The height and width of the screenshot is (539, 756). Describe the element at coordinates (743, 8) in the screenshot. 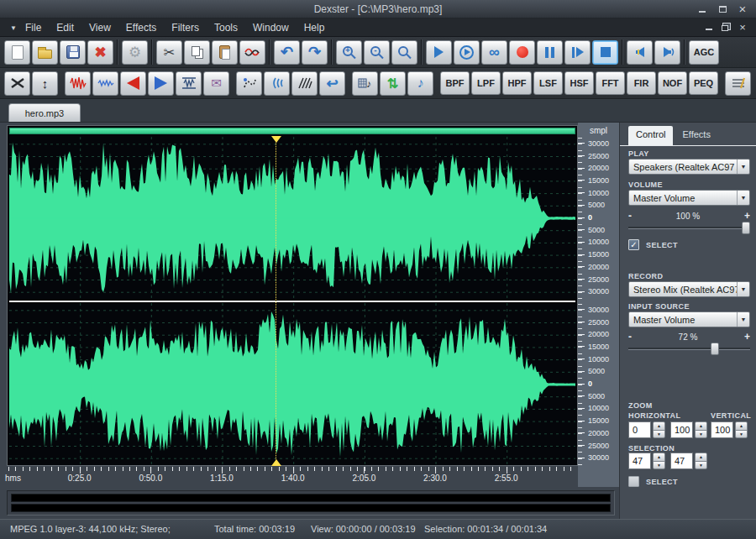

I see `close-button: ×` at that location.